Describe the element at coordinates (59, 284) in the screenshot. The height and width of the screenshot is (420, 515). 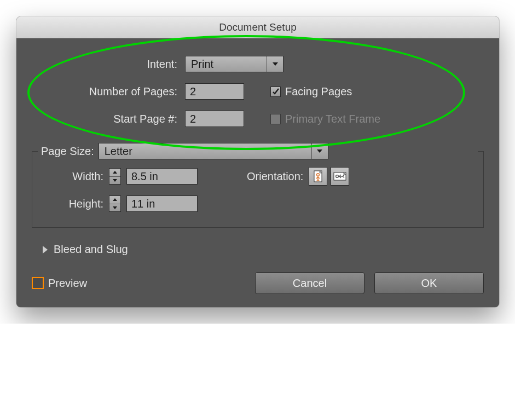
I see `preview-option: Preview` at that location.